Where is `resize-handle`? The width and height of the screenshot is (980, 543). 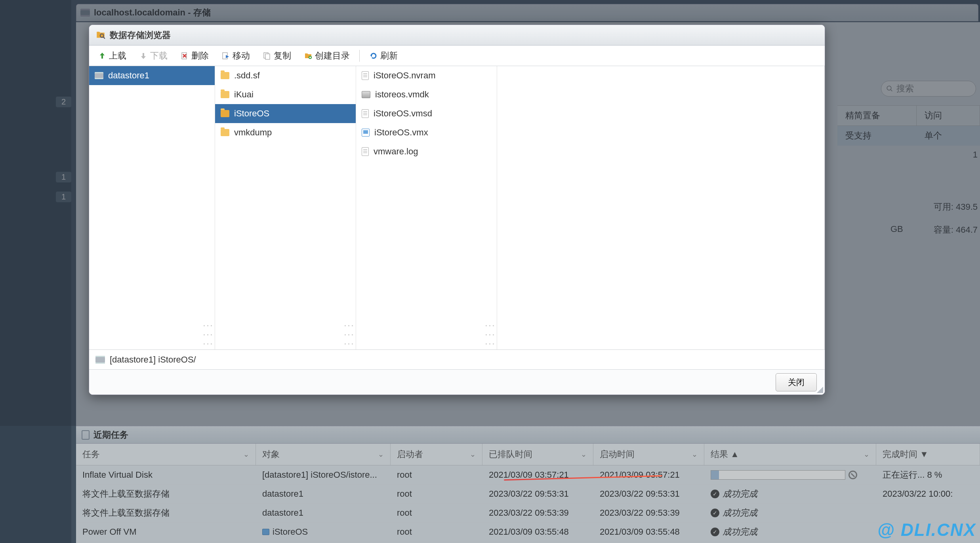 resize-handle is located at coordinates (820, 389).